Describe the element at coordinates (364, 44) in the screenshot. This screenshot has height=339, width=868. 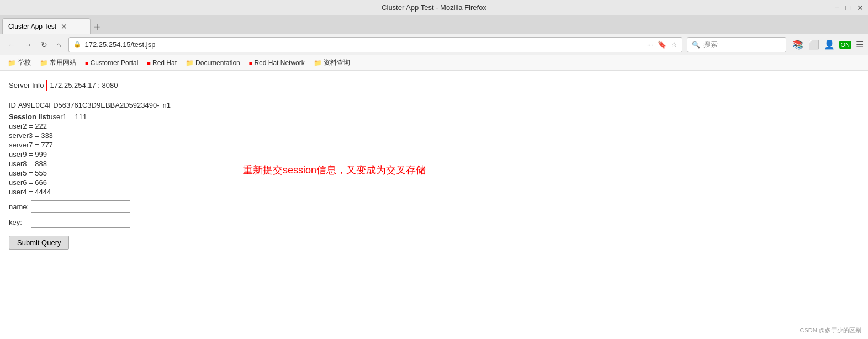
I see `address-text: 172.25.254.15/test.jsp` at that location.